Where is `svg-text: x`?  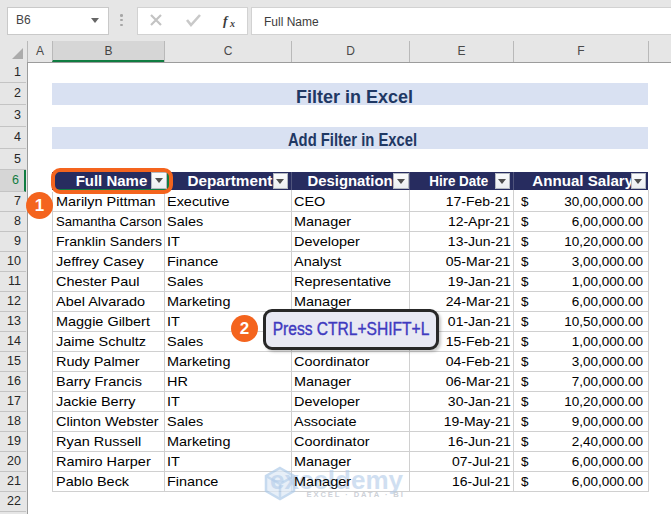
svg-text: x is located at coordinates (232, 24).